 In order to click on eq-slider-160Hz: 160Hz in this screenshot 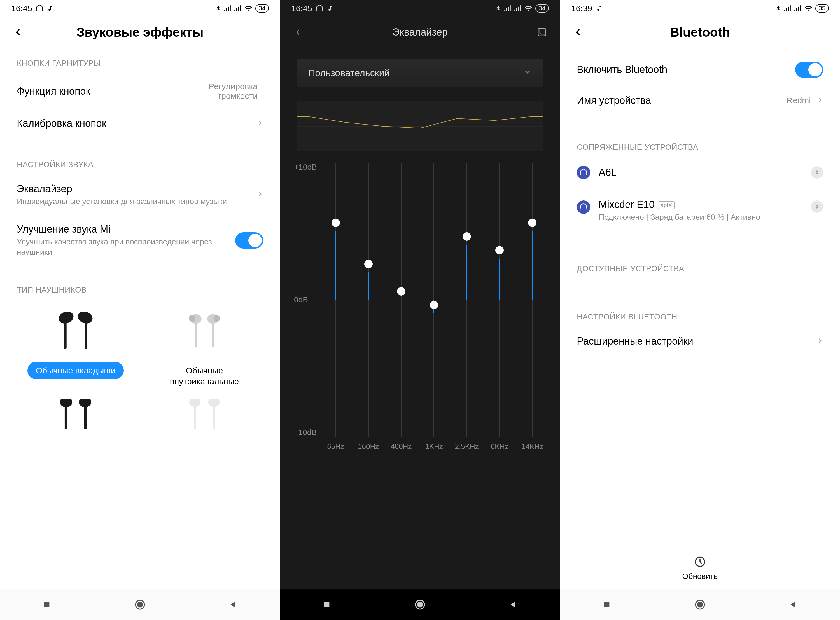, I will do `click(369, 299)`.